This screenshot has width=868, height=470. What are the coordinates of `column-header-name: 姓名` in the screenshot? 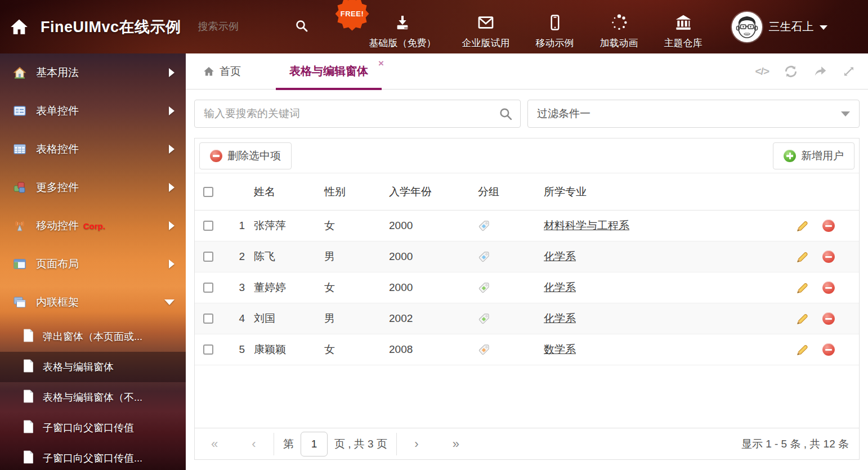 It's located at (289, 192).